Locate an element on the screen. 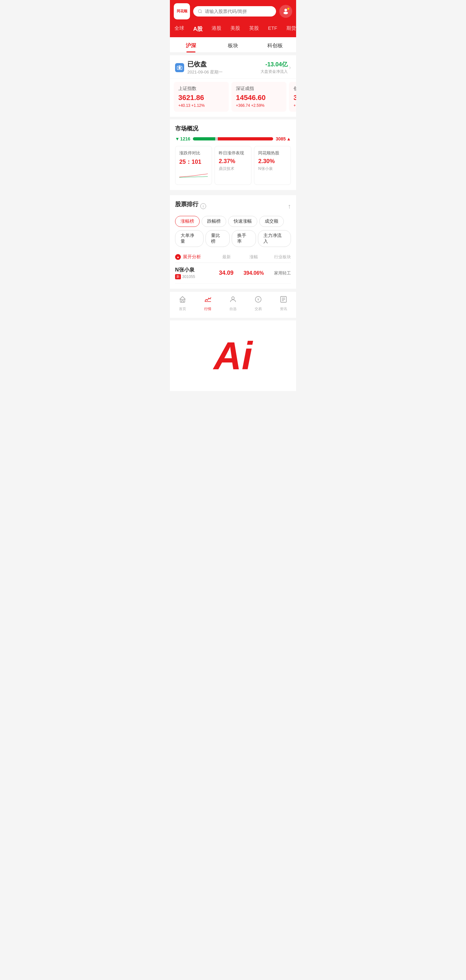 The height and width of the screenshot is (980, 466). bottom-nav-watchlist: 自选 is located at coordinates (233, 304).